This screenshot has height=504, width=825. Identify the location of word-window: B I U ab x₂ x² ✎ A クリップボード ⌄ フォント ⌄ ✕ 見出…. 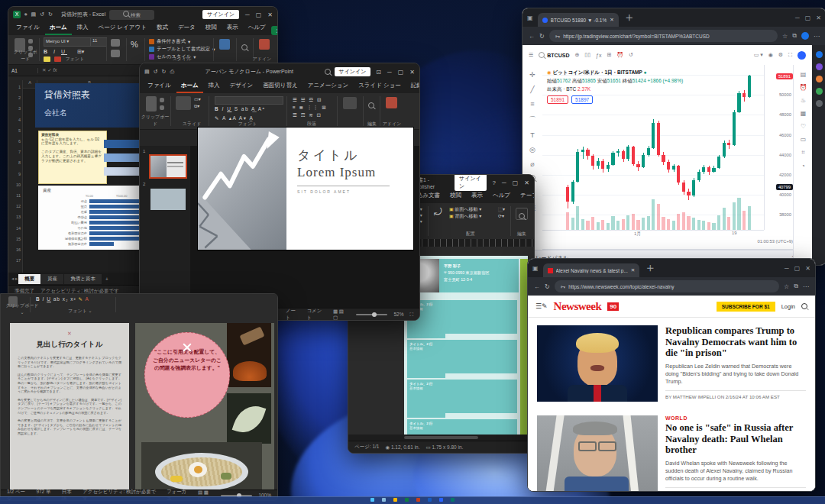
(139, 397).